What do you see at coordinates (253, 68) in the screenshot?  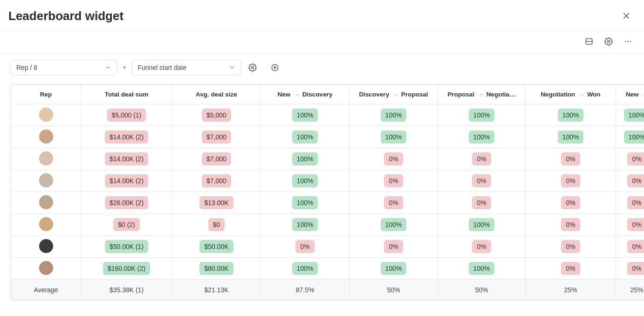 I see `configure-button` at bounding box center [253, 68].